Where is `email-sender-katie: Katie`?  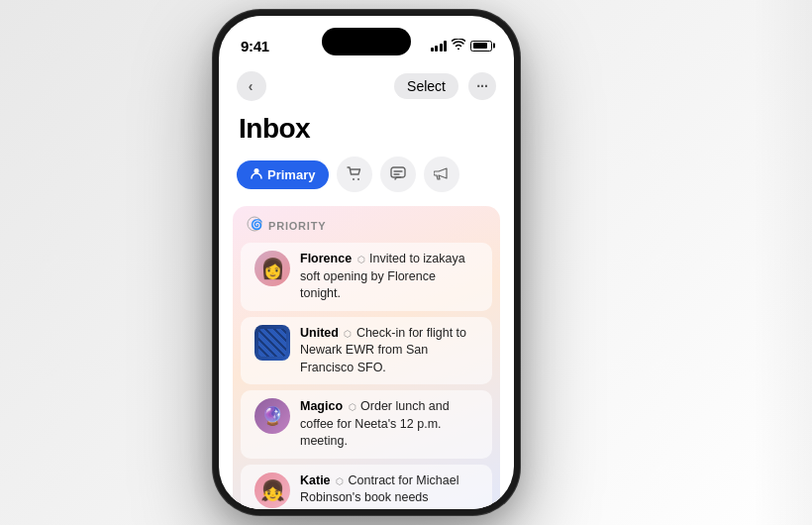 email-sender-katie: Katie is located at coordinates (315, 480).